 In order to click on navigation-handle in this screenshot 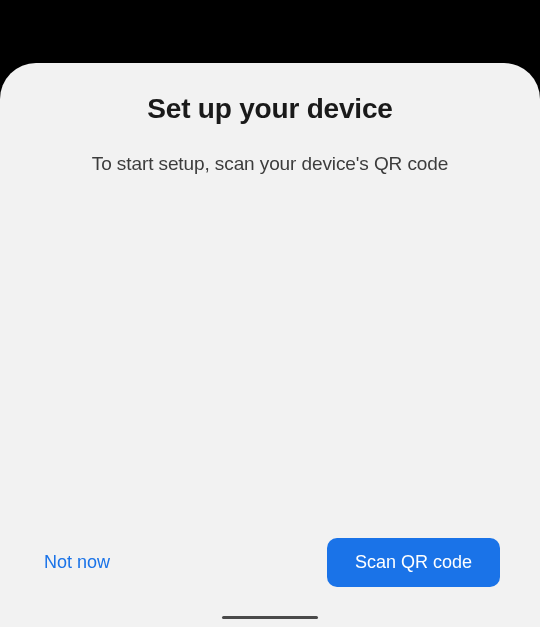, I will do `click(270, 618)`.